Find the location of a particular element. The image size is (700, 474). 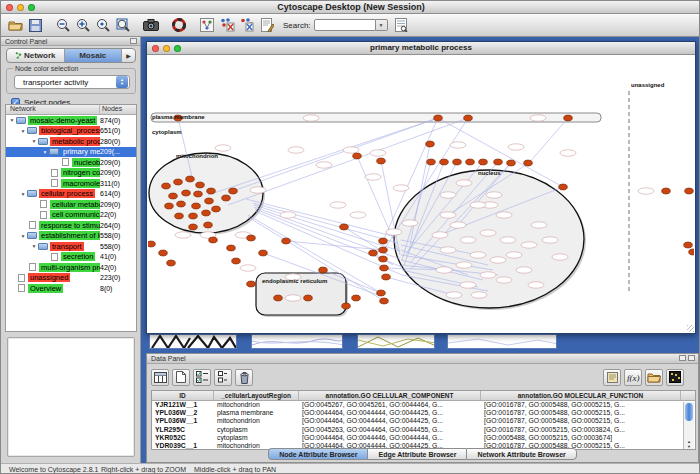

function-builder-icon: f(x) is located at coordinates (633, 378).